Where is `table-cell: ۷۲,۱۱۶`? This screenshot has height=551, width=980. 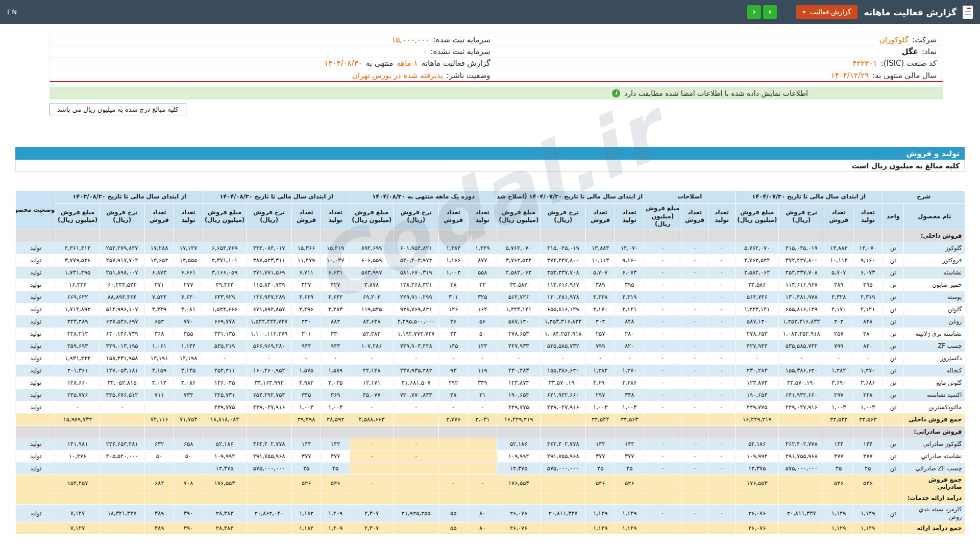
table-cell: ۷۲,۱۱۶ is located at coordinates (159, 419).